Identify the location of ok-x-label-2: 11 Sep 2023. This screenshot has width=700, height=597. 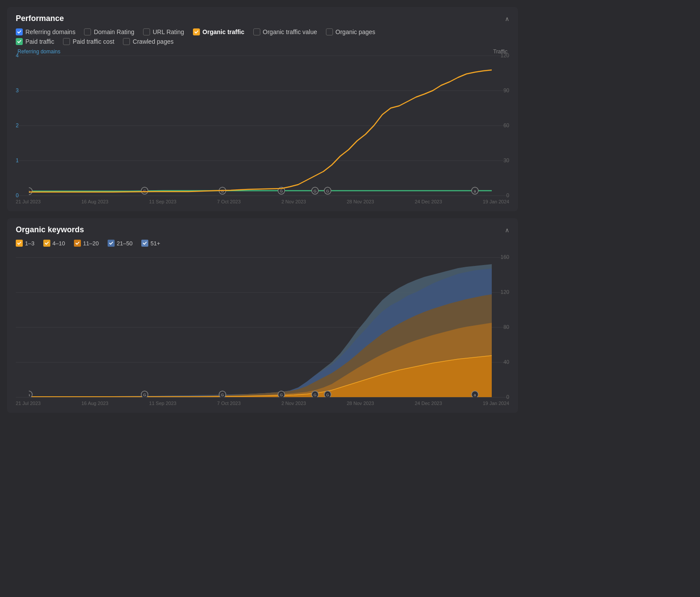
(163, 403).